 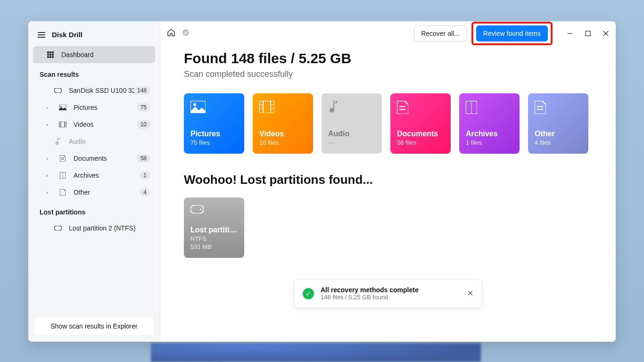 What do you see at coordinates (102, 228) in the screenshot?
I see `nav-label: Lost partition 2 (NTFS)` at bounding box center [102, 228].